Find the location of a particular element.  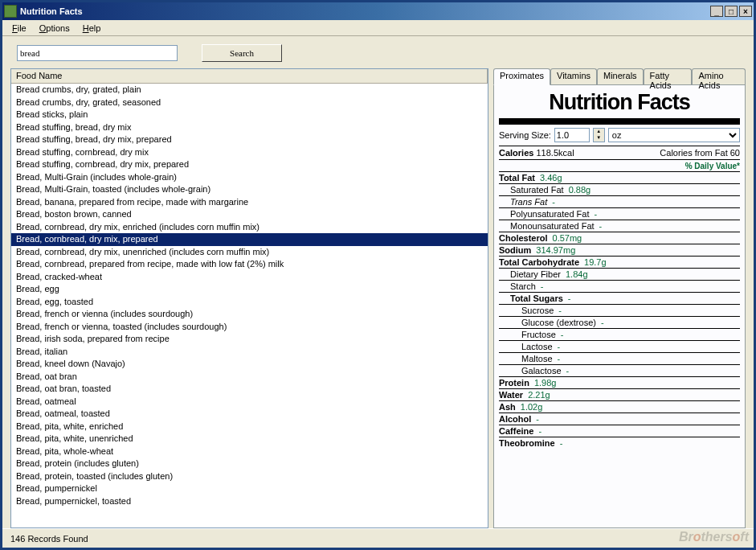

list-item: Bread, pumpernickel, toasted is located at coordinates (249, 502).